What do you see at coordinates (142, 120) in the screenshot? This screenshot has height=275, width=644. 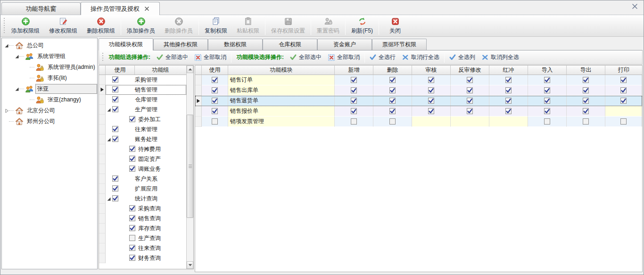 I see `group-row: 委外加工` at bounding box center [142, 120].